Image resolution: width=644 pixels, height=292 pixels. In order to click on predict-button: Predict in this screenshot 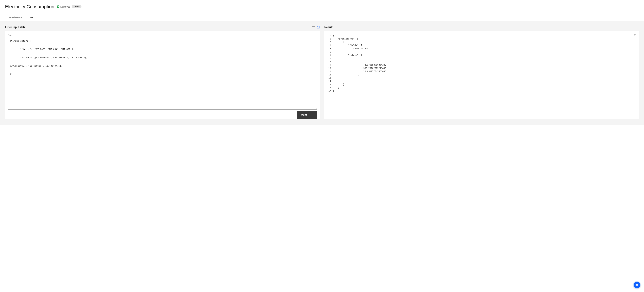, I will do `click(307, 115)`.